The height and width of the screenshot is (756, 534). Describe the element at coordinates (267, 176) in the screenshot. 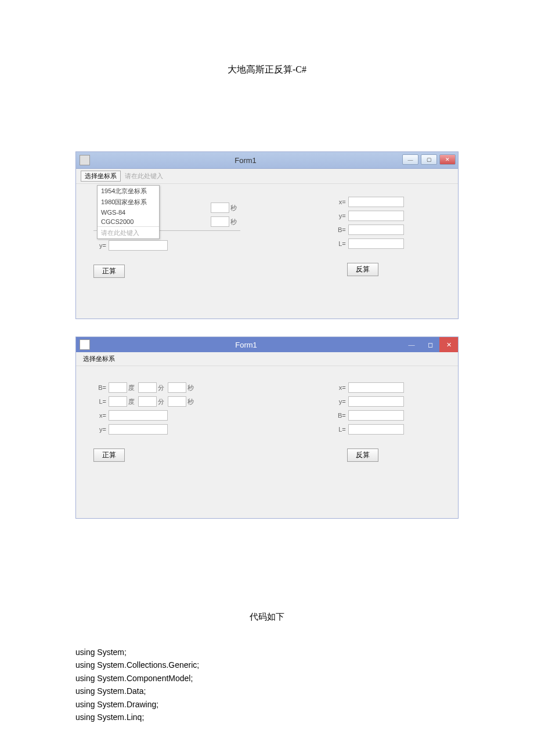

I see `menubar: 选择坐标系 请在此处键入` at that location.